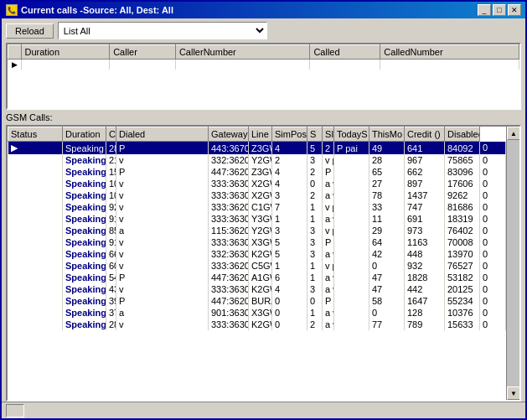  Describe the element at coordinates (425, 207) in the screenshot. I see `cell-thismo: 747` at that location.